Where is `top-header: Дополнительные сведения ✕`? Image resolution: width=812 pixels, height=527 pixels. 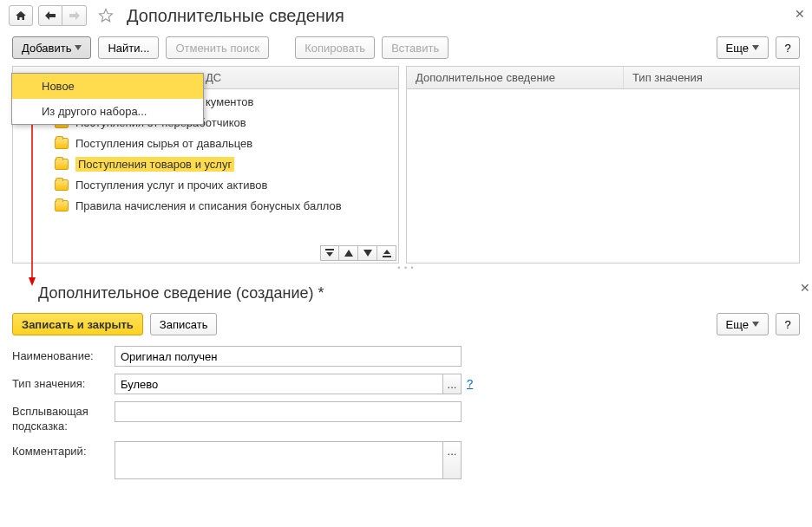 top-header: Дополнительные сведения ✕ is located at coordinates (406, 16).